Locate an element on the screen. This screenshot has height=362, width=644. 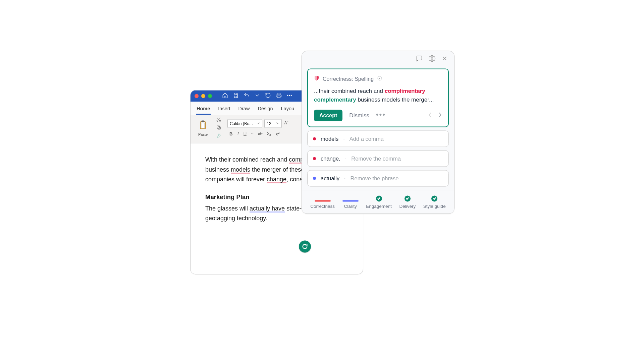
clarity-word: actually have is located at coordinates (267, 208).